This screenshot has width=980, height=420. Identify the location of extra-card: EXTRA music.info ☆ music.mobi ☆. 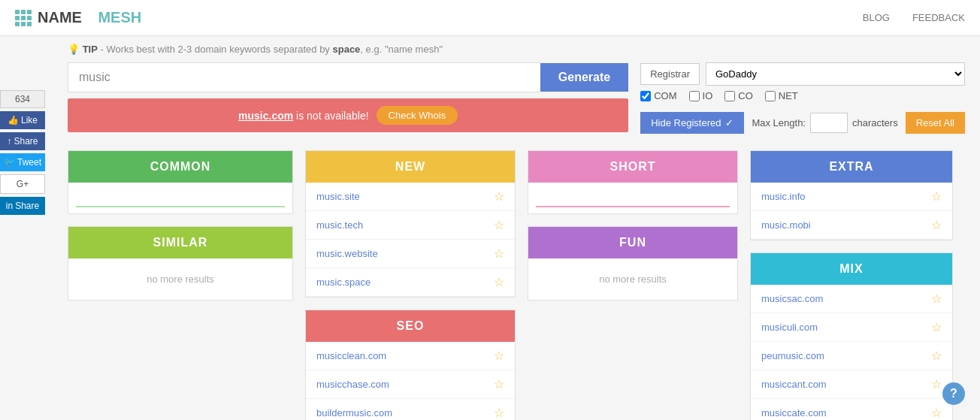
(851, 195).